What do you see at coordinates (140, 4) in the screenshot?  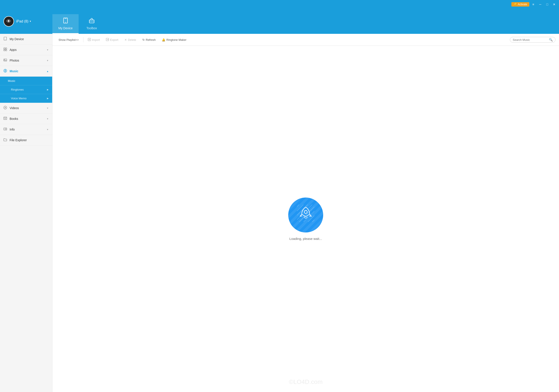 I see `title-bar: 🔑 Activate ≡ ─ □ ✕` at bounding box center [140, 4].